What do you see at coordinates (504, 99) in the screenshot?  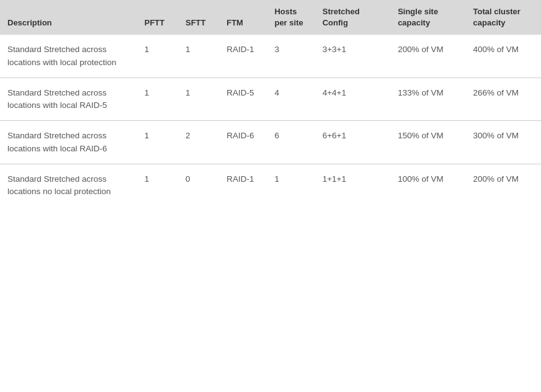 I see `cell-total-cluster-capacity: 266% of VM` at bounding box center [504, 99].